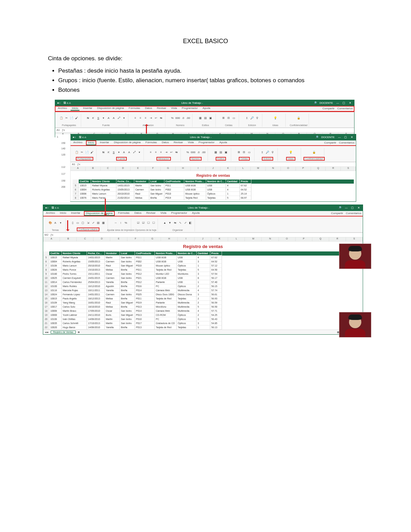 Image resolution: width=411 pixels, height=532 pixels. What do you see at coordinates (166, 270) in the screenshot?
I see `table-cell: Tarjeta de Red` at bounding box center [166, 270].